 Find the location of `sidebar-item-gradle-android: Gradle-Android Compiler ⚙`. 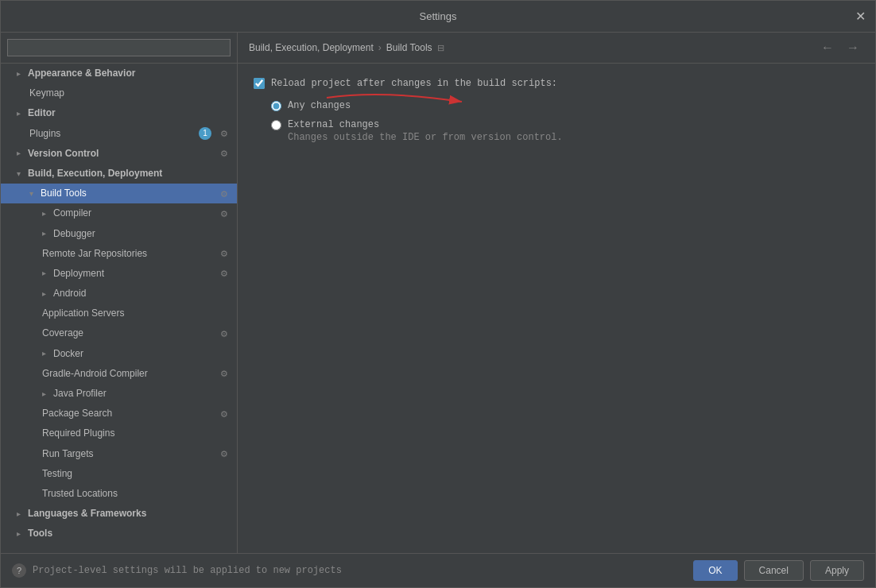

sidebar-item-gradle-android: Gradle-Android Compiler ⚙ is located at coordinates (119, 373).